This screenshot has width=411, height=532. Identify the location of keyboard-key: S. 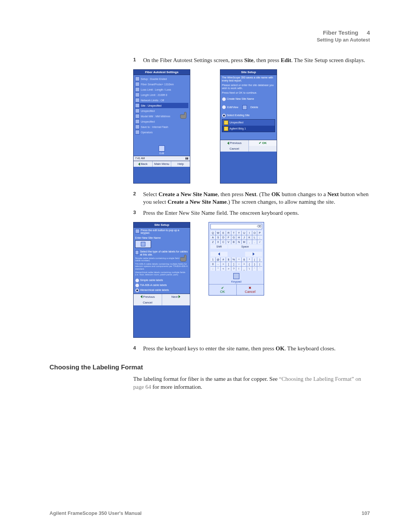
(218, 238).